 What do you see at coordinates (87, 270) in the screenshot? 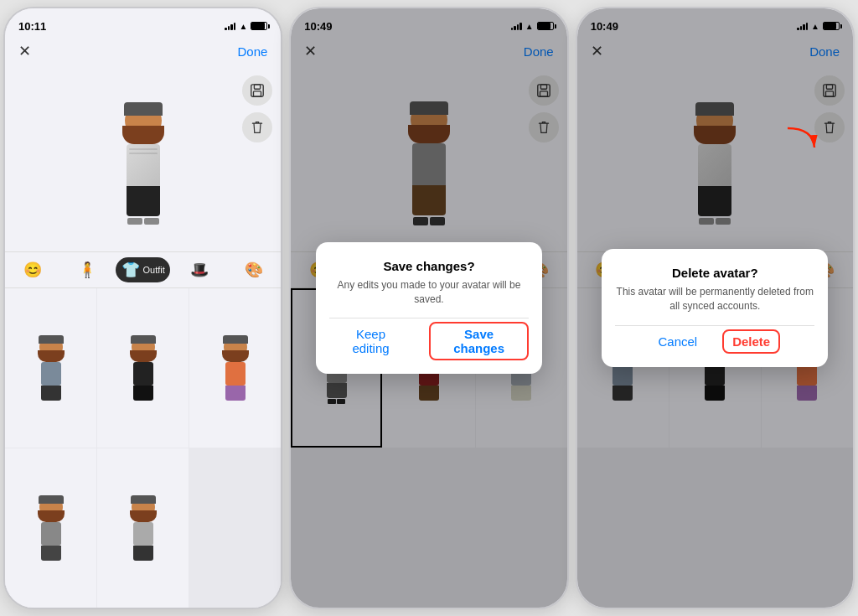
I see `tab-body-1: 🧍` at bounding box center [87, 270].